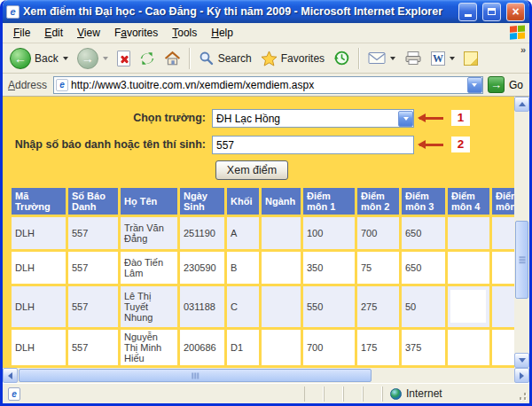 The height and width of the screenshot is (406, 532). Describe the element at coordinates (521, 105) in the screenshot. I see `scroll-up-button` at that location.